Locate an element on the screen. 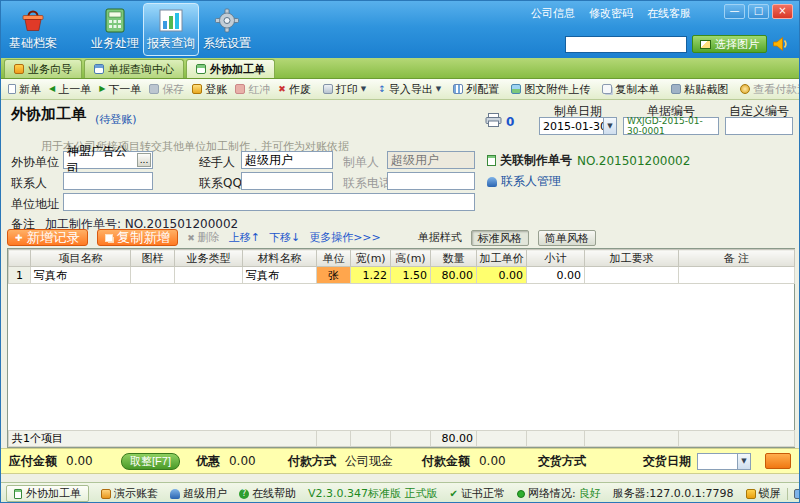 This screenshot has height=503, width=800. phone-field is located at coordinates (431, 181).